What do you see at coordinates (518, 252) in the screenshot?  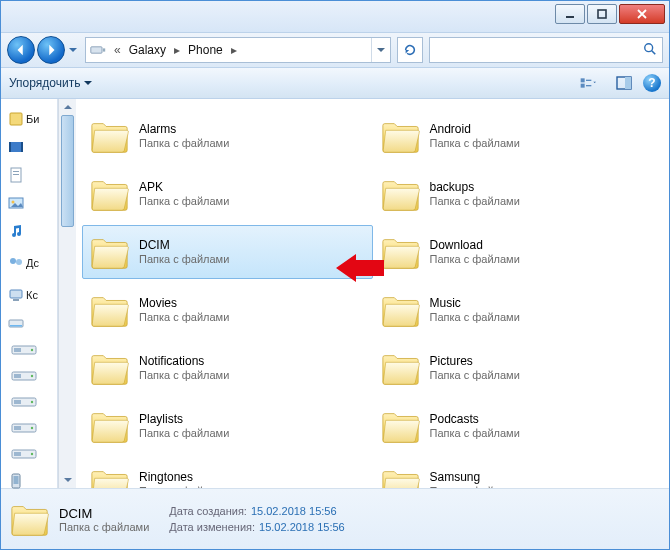 I see `folder-item: DownloadПапка с файлами` at bounding box center [518, 252].